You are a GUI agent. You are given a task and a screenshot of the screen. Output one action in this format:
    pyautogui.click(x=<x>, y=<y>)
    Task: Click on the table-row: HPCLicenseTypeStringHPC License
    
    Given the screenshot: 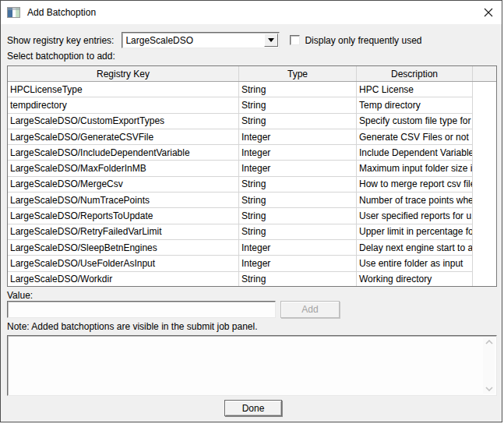 What is the action you would take?
    pyautogui.click(x=252, y=90)
    